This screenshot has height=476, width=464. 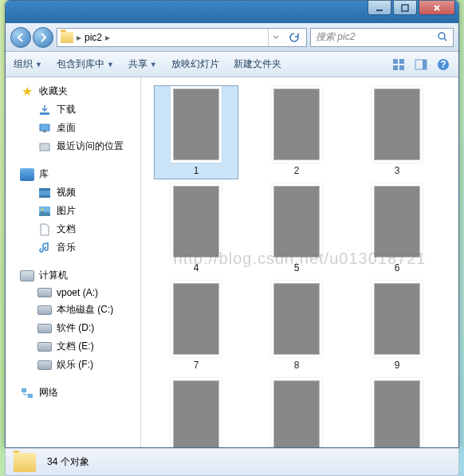 I want to click on recent-icon, so click(x=45, y=147).